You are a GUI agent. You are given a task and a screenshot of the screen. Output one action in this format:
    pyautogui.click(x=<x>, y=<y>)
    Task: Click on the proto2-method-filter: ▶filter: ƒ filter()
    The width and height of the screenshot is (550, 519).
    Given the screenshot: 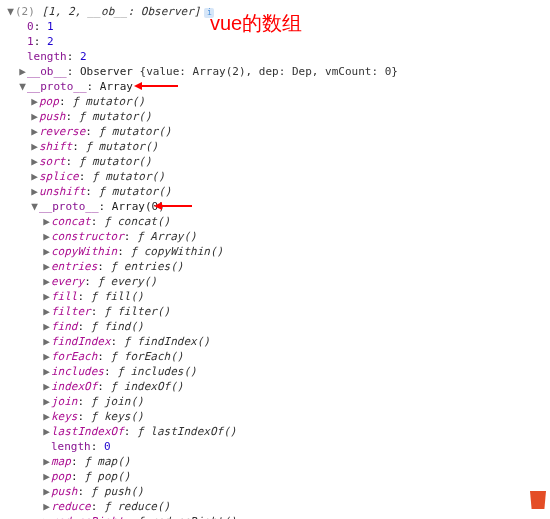 What is the action you would take?
    pyautogui.click(x=275, y=312)
    